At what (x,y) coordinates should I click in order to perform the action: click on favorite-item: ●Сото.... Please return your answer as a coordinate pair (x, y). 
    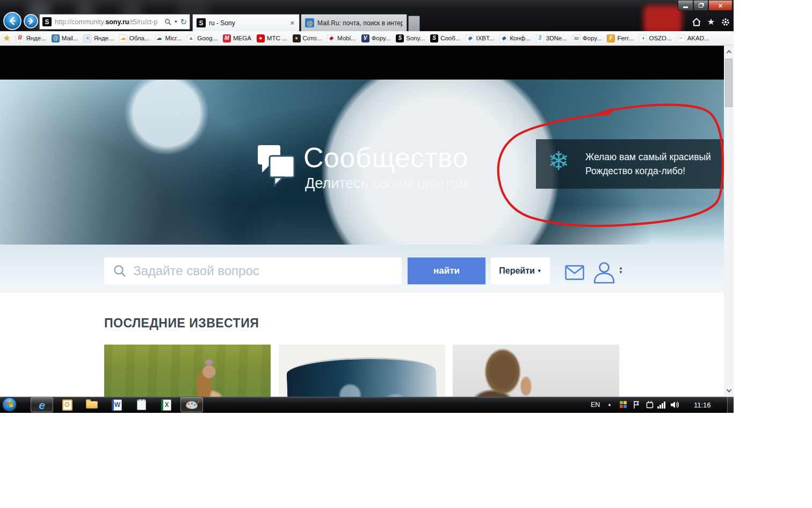
    Looking at the image, I should click on (307, 39).